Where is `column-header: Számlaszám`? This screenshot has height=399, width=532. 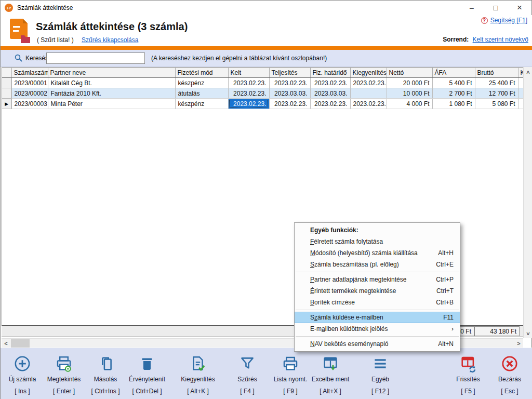 column-header: Számlaszám is located at coordinates (30, 73).